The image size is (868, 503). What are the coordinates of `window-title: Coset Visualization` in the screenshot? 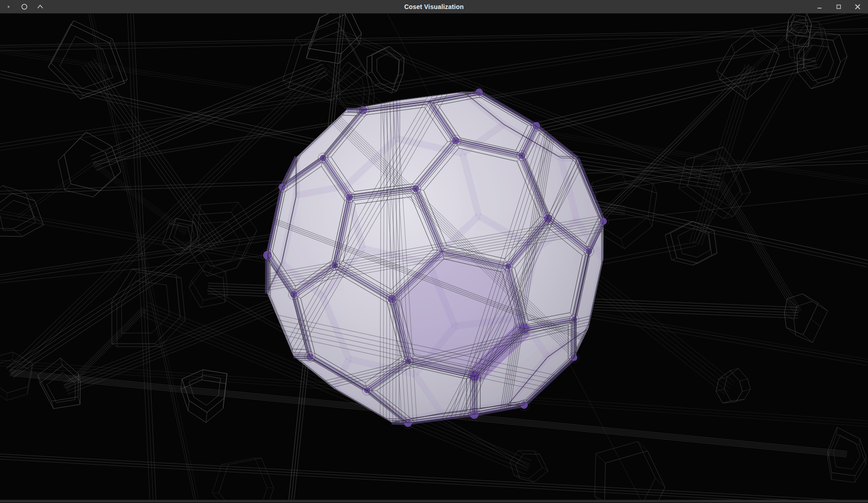 It's located at (434, 7).